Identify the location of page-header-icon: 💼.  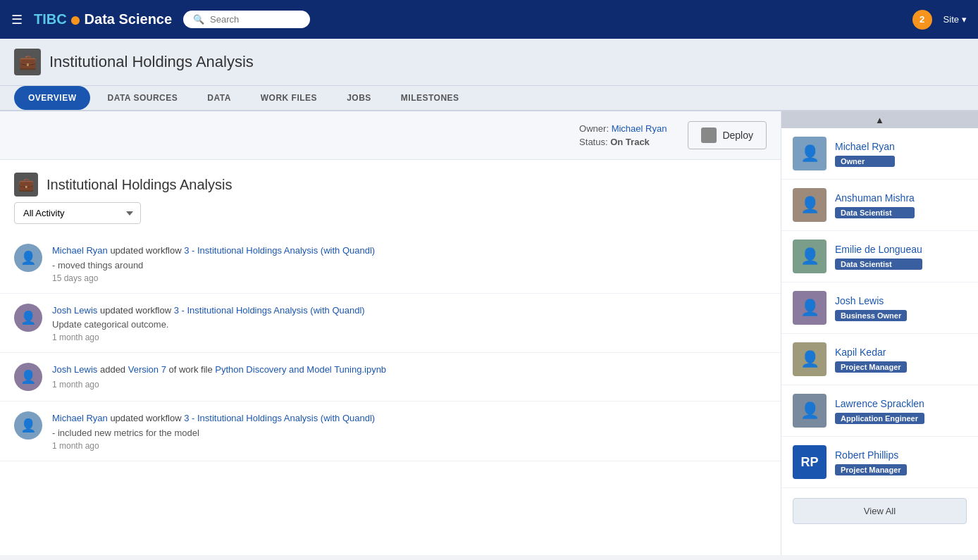
(27, 62).